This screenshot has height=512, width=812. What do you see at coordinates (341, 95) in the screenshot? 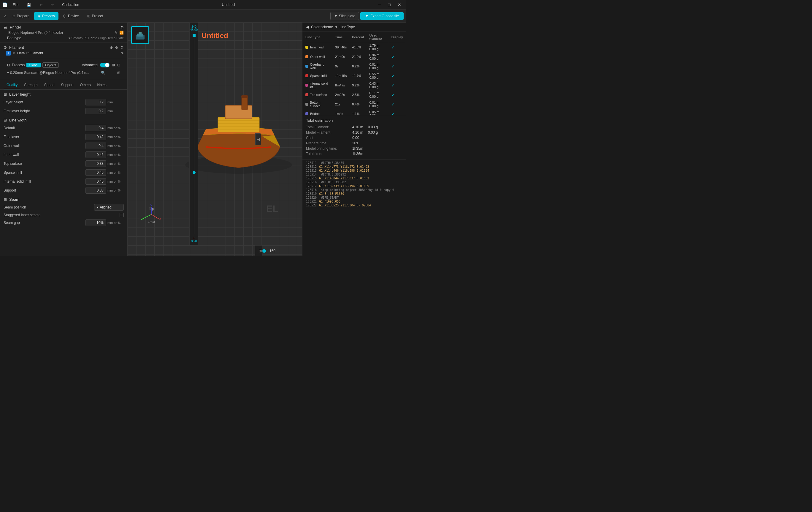
I see `time-cell: 2m22s` at bounding box center [341, 95].